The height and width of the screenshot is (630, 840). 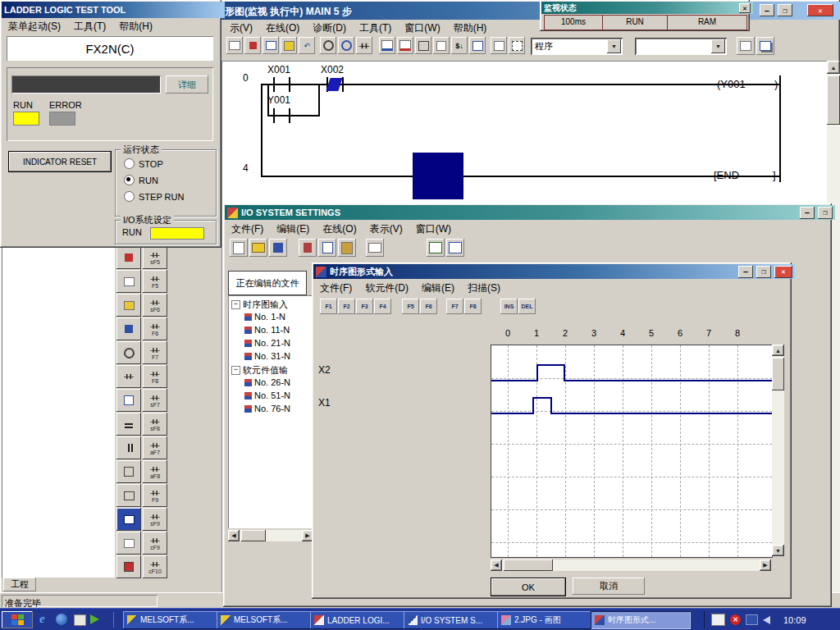 I want to click on device-table-icon, so click(x=455, y=248).